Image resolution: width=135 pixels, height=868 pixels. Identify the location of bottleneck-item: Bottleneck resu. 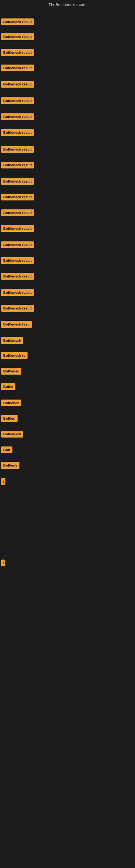
(16, 325).